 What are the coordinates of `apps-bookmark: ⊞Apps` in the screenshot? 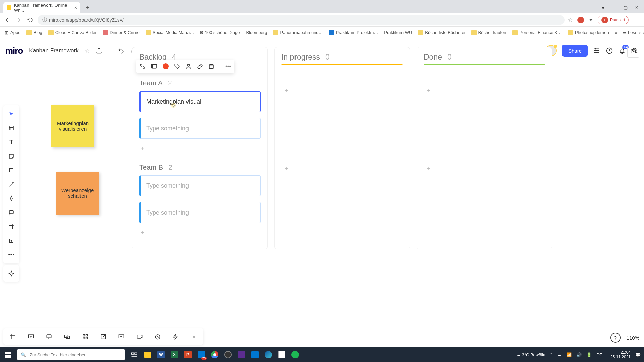 It's located at (13, 33).